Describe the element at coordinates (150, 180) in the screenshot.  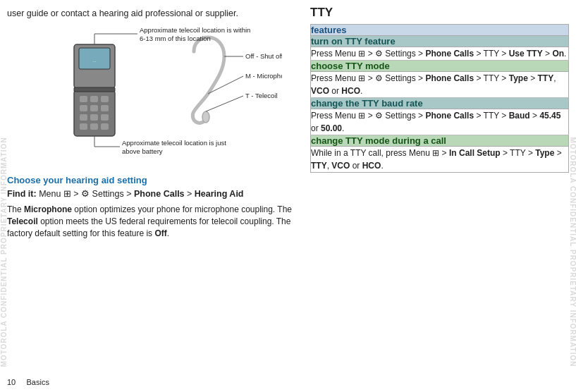
I see `choose-heading: Choose your hearing aid setting` at that location.